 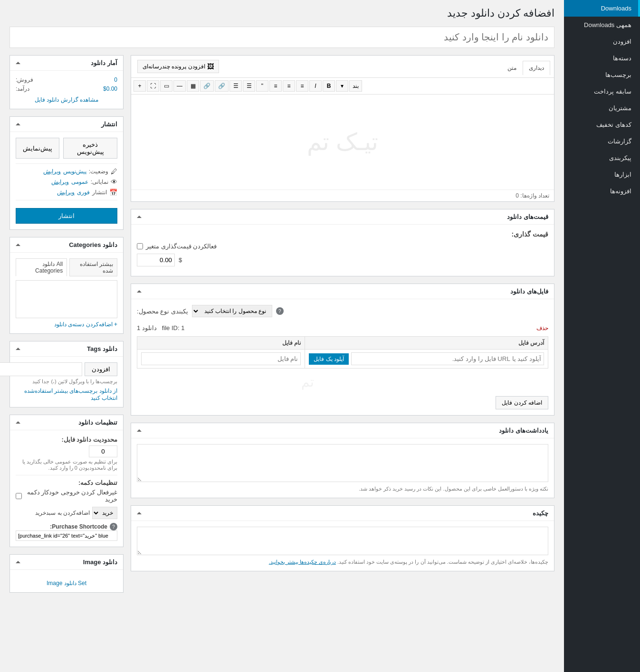 What do you see at coordinates (60, 182) in the screenshot?
I see `visibility-edit-link: ویرایش` at bounding box center [60, 182].